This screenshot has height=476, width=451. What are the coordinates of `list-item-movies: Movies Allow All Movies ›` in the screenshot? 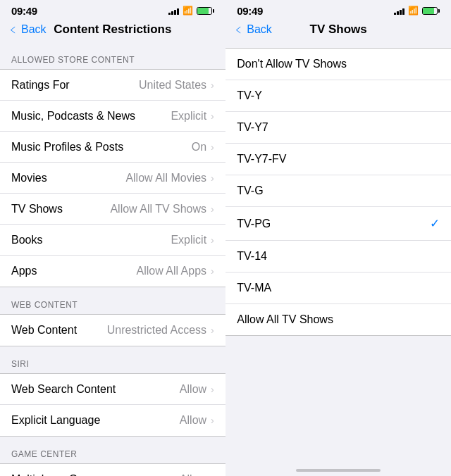 It's located at (113, 178).